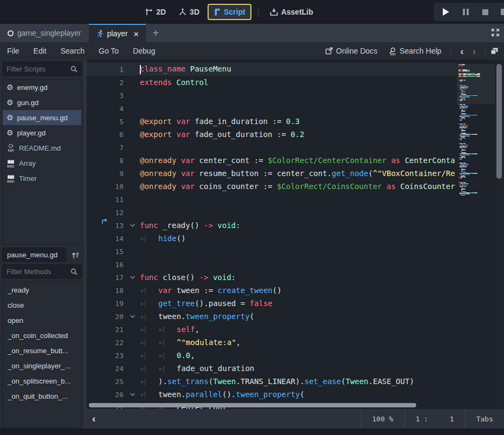 This screenshot has width=504, height=435. What do you see at coordinates (277, 381) in the screenshot?
I see `code-text: »|).set_trans(Tween.TRANS_LINEAR).set_ea…` at bounding box center [277, 381].